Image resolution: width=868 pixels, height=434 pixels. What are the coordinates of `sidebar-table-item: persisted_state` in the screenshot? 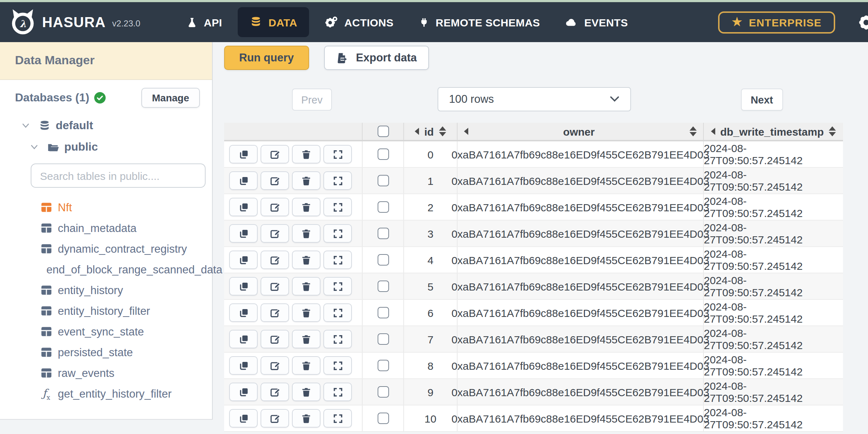 It's located at (106, 352).